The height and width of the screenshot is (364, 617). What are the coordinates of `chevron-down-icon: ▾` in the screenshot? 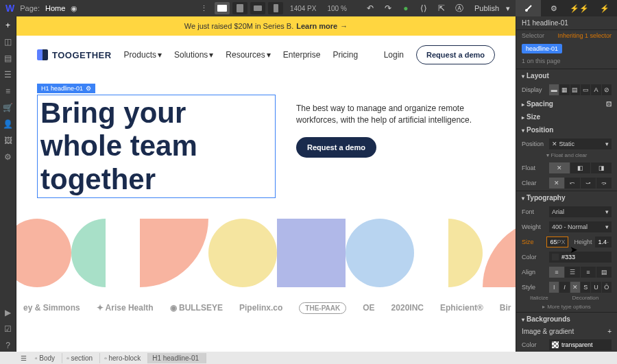 It's located at (510, 8).